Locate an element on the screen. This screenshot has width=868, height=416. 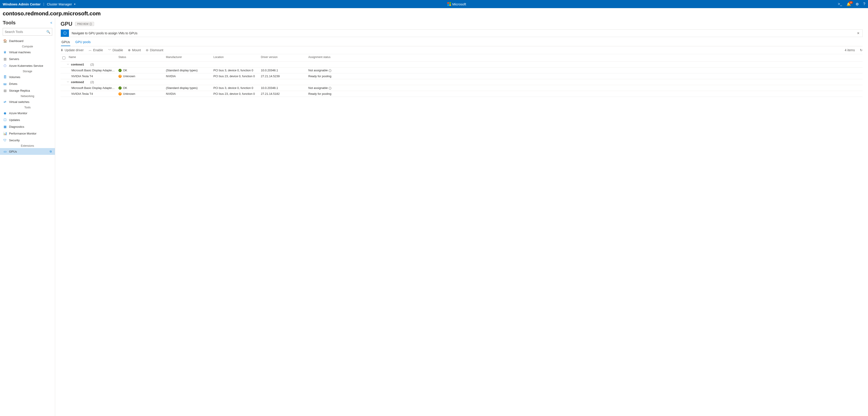
sidebar-item-updates: ☐Updates is located at coordinates (28, 120).